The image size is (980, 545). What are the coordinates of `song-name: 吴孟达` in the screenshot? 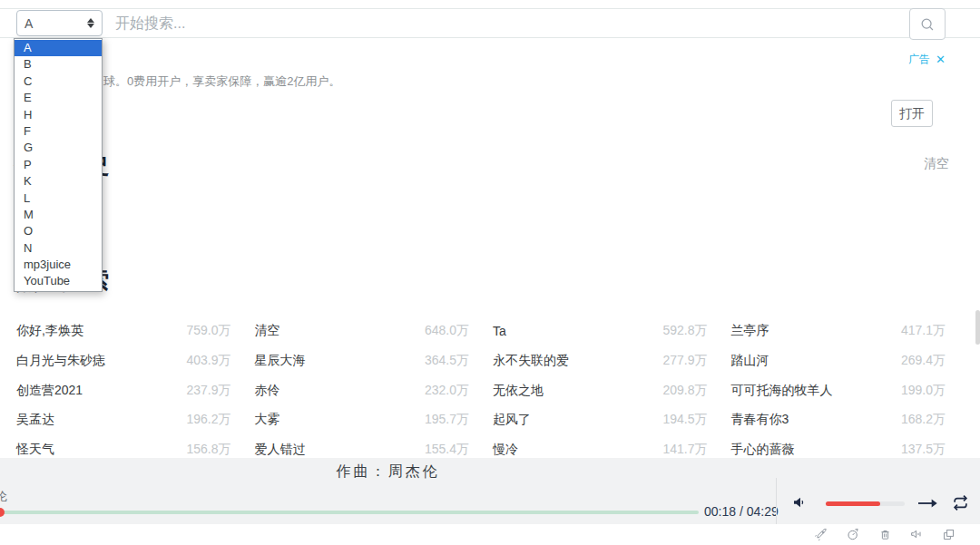 It's located at (35, 420).